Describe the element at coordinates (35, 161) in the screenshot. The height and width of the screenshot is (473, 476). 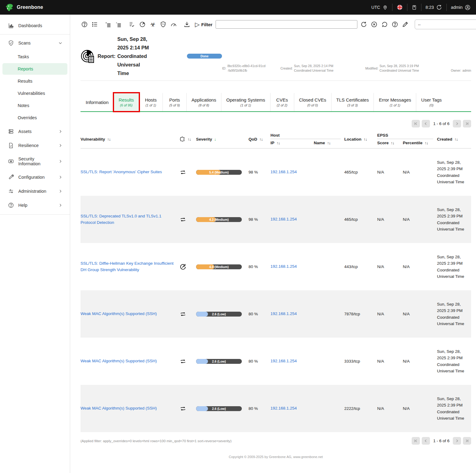
I see `sidebar-item-security-information: Security Information` at that location.